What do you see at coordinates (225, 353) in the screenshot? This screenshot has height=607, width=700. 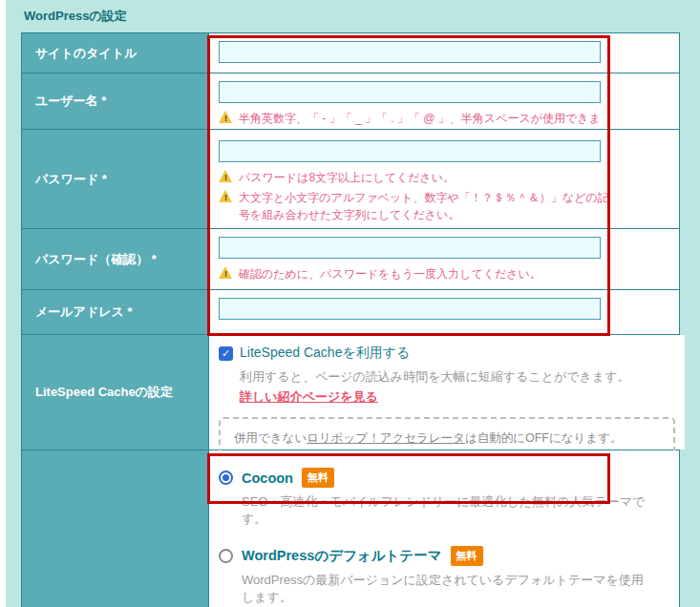 I see `check-icon: ✓` at bounding box center [225, 353].